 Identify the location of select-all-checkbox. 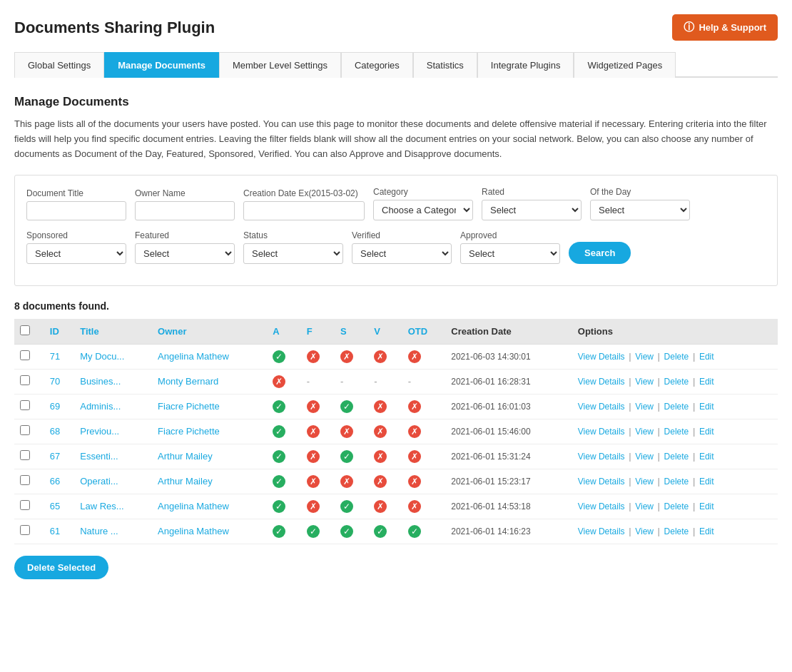
(25, 330).